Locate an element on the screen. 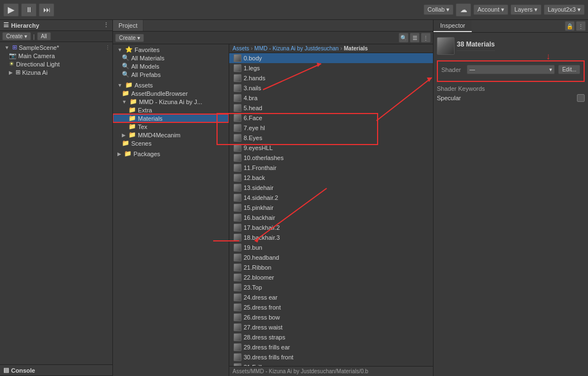 The height and width of the screenshot is (376, 588). material-file-label: 0.body is located at coordinates (252, 58).